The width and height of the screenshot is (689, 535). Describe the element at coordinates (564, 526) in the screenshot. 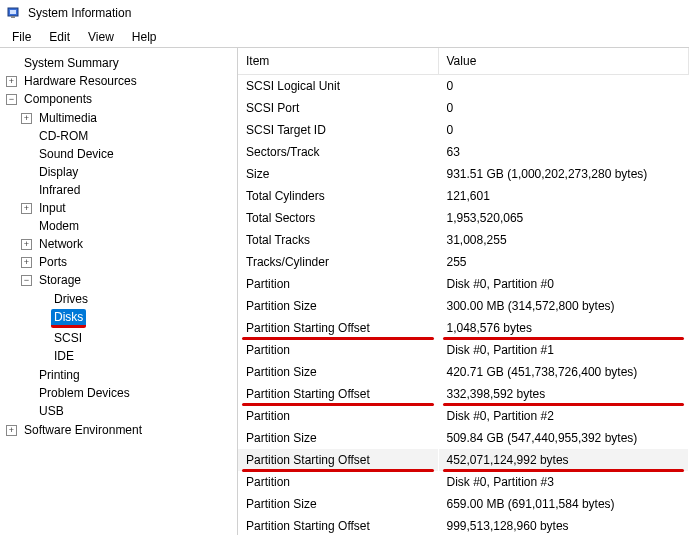

I see `cell-value: 999,513,128,960 bytes` at that location.